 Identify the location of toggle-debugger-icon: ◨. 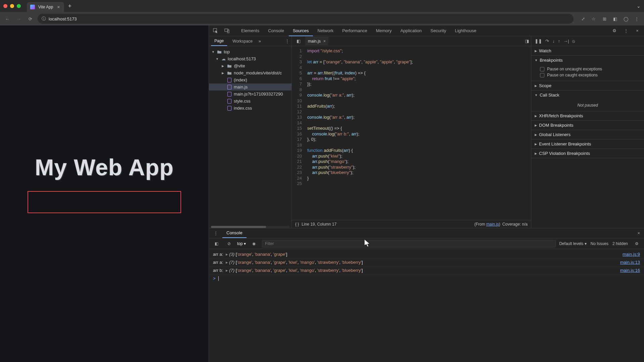
(527, 41).